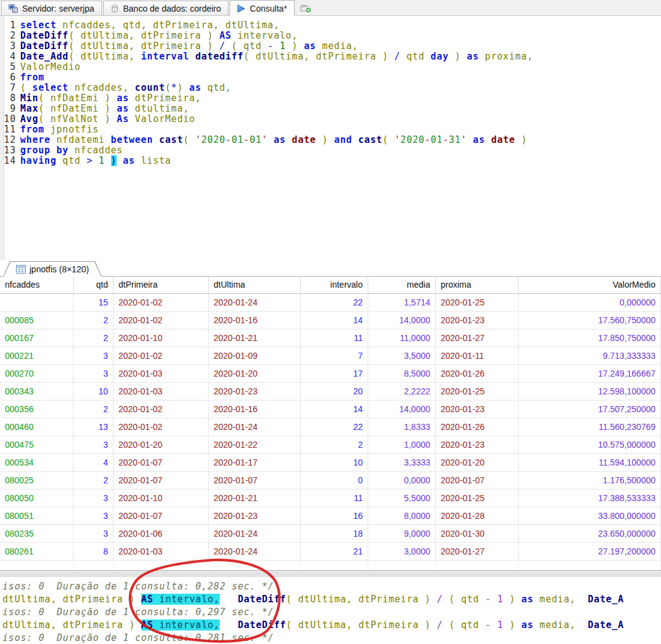 The height and width of the screenshot is (644, 661). Describe the element at coordinates (590, 320) in the screenshot. I see `cell-ValorMedio: 17.560,750000` at that location.